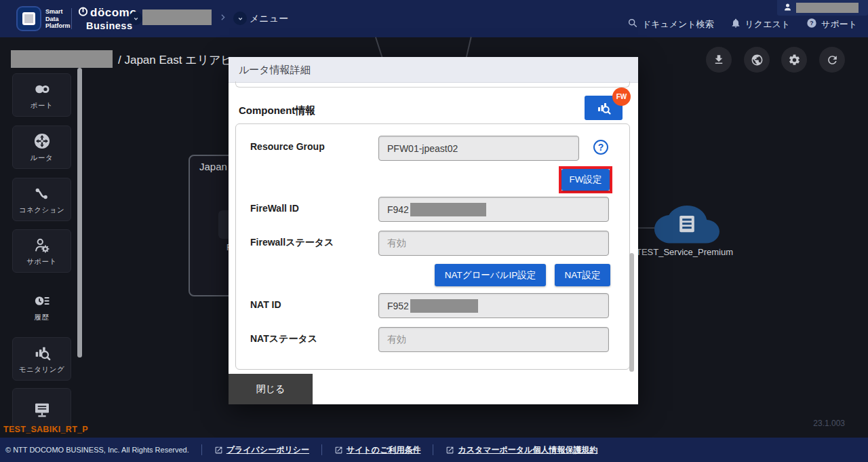  What do you see at coordinates (434, 450) in the screenshot?
I see `footer: © NTT DOCOMO BUSINESS, Inc. All Rights R…` at bounding box center [434, 450].